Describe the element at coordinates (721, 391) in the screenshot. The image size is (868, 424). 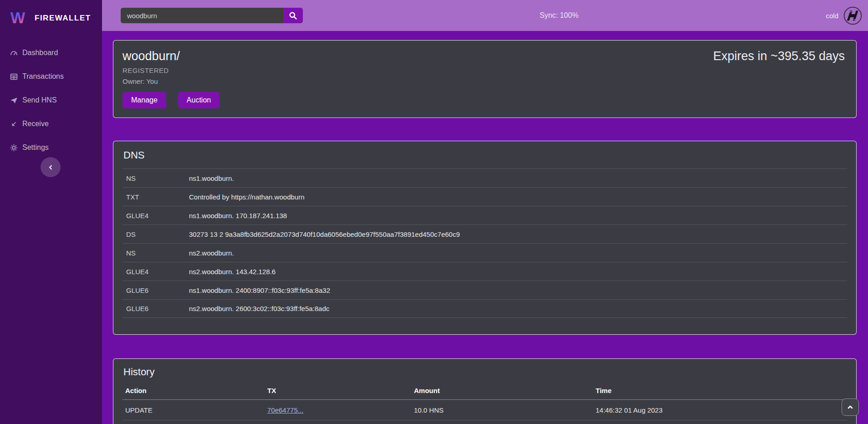
I see `history-header-time: Time` at that location.